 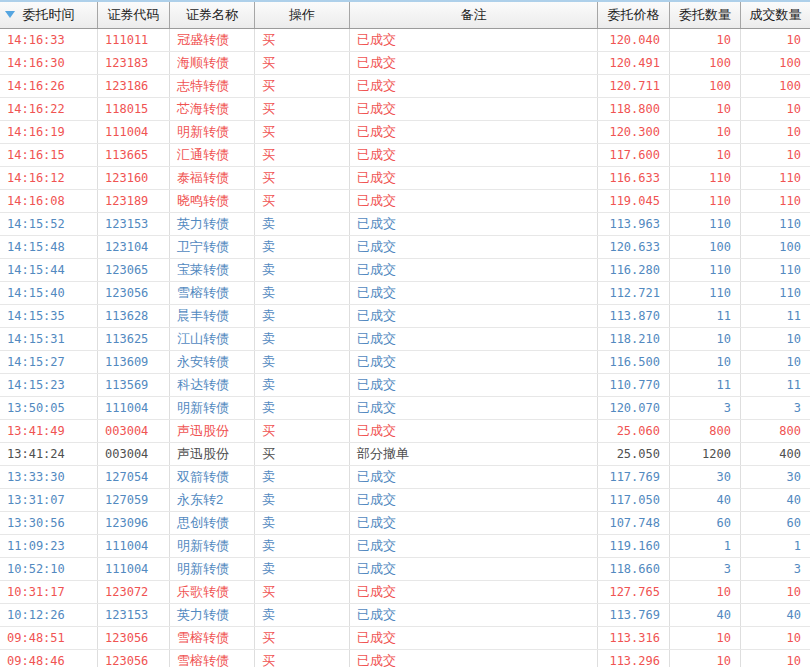 What do you see at coordinates (405, 40) in the screenshot?
I see `table-row: 14:16:33 111011 冠盛转债 买 已成交 120.040 10 10` at bounding box center [405, 40].